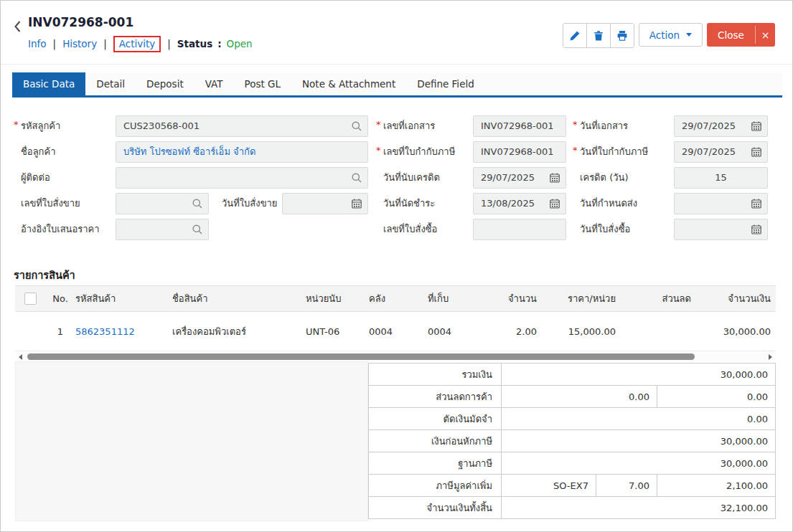 The image size is (793, 532). What do you see at coordinates (111, 84) in the screenshot?
I see `tab-detail: Detail` at bounding box center [111, 84].